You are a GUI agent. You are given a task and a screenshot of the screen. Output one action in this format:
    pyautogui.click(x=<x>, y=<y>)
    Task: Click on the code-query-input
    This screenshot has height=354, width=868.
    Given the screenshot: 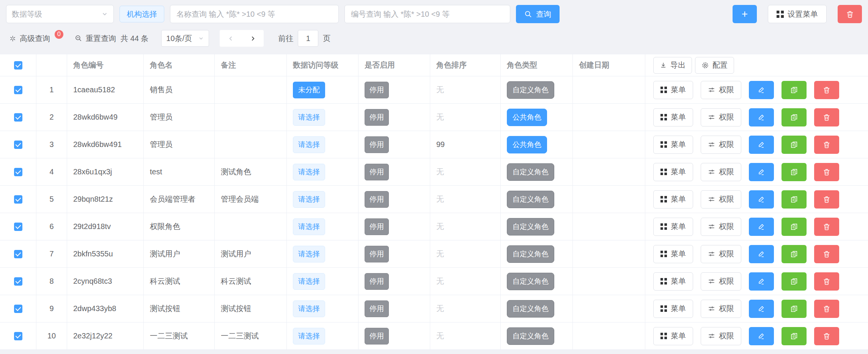 What is the action you would take?
    pyautogui.click(x=427, y=14)
    